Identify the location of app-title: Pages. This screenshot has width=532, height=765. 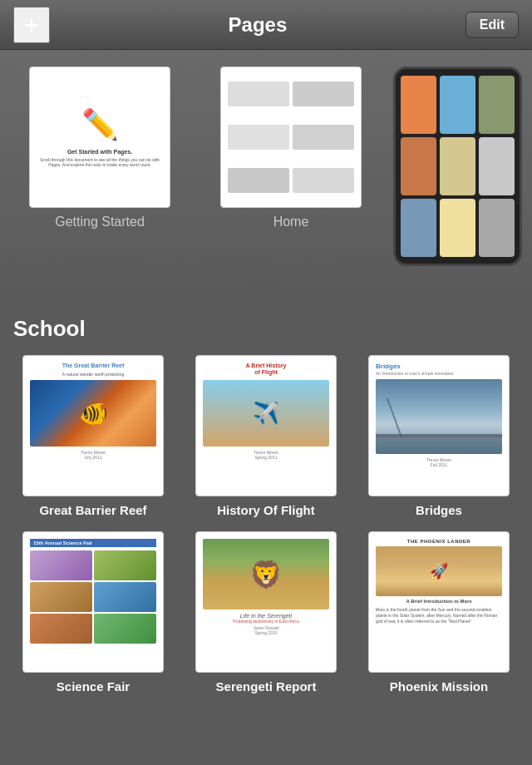
(258, 25).